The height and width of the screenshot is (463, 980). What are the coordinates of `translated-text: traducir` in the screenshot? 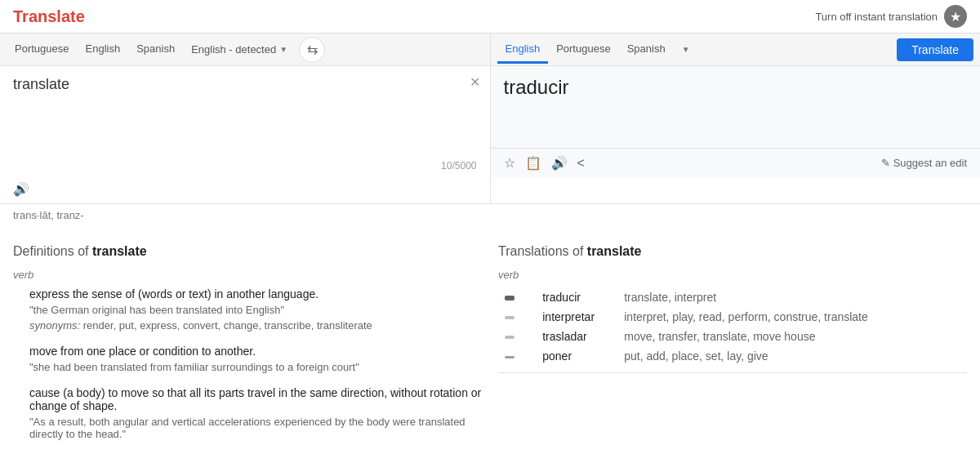 It's located at (736, 87).